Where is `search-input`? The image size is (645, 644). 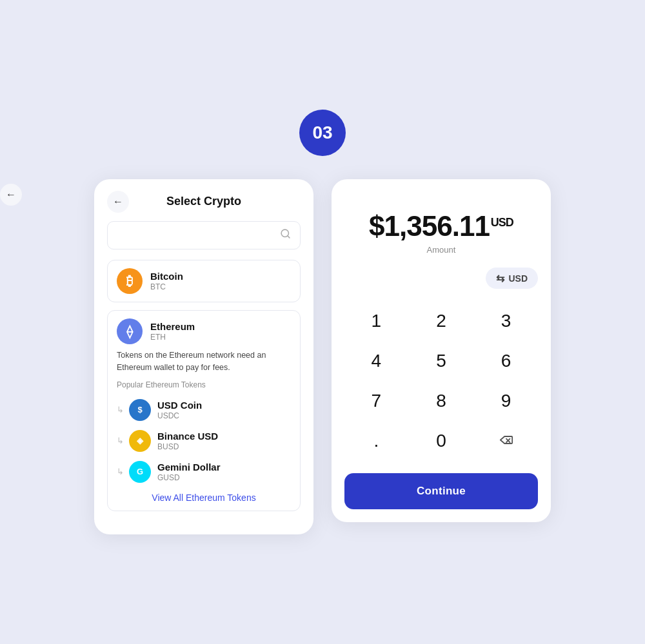 search-input is located at coordinates (199, 236).